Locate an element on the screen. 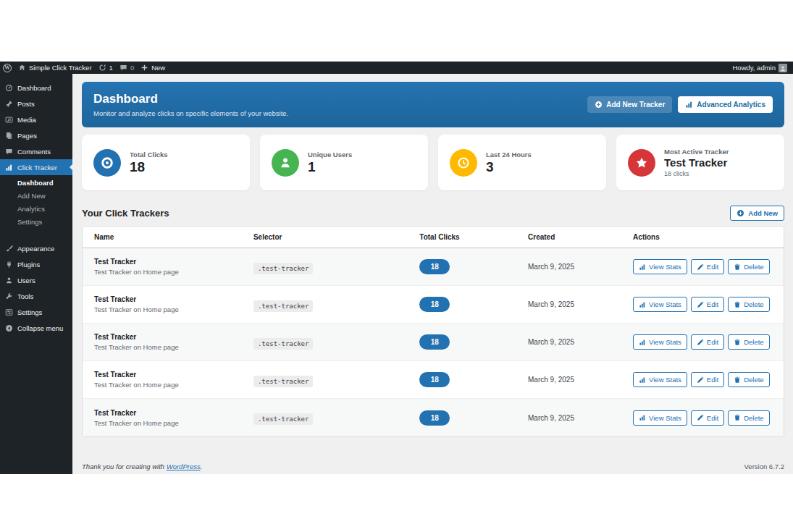 The height and width of the screenshot is (532, 793). sidebar-item-settings: Settings is located at coordinates (36, 312).